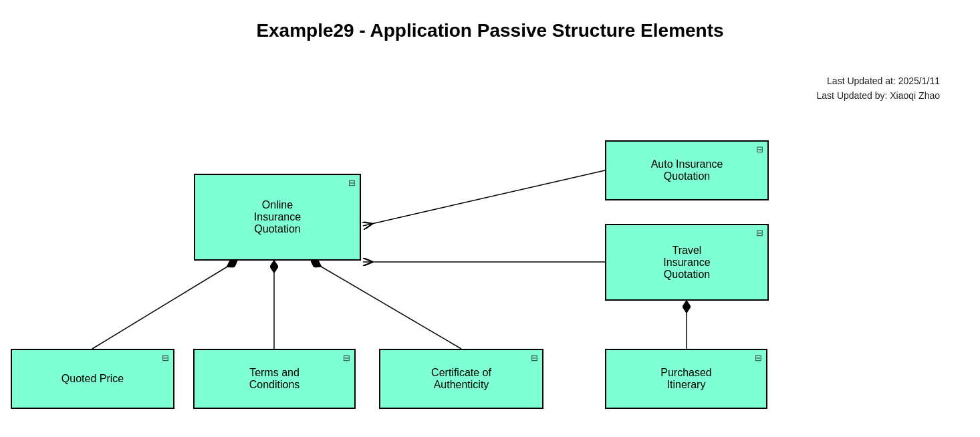  I want to click on node-certificate-of-authenticity: Certificate ofAuthenticity ⊟, so click(461, 379).